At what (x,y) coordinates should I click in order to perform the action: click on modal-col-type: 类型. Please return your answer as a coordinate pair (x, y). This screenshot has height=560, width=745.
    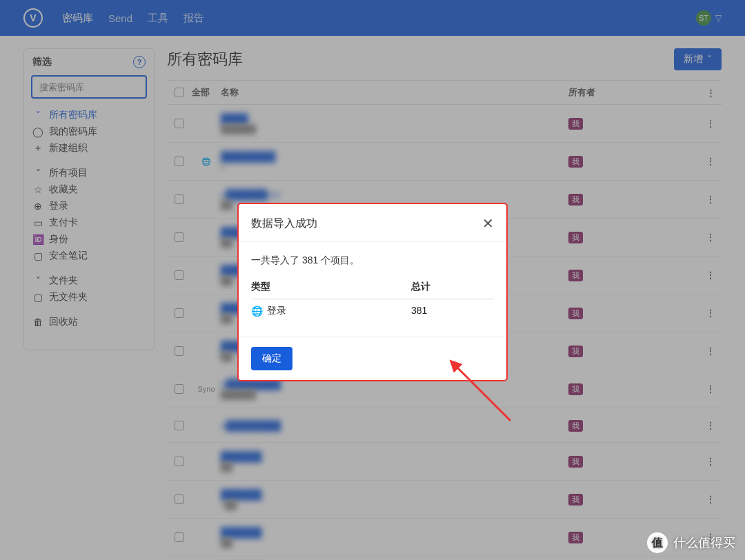
    Looking at the image, I should click on (331, 287).